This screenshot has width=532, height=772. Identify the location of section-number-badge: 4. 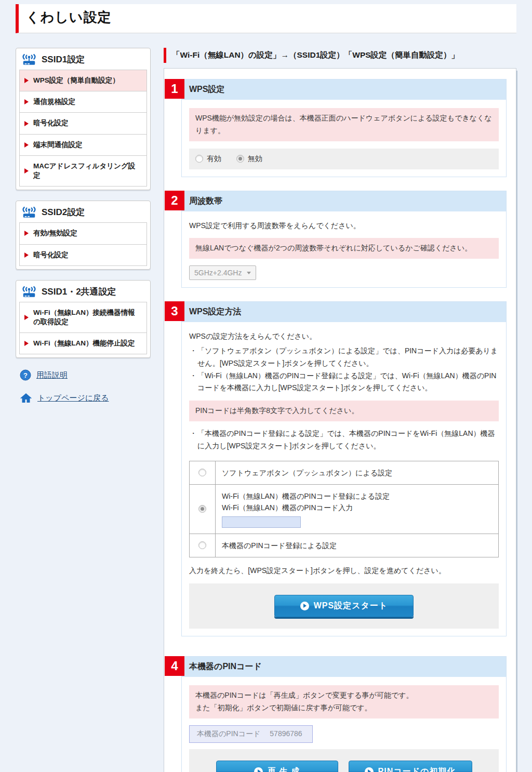
(175, 666).